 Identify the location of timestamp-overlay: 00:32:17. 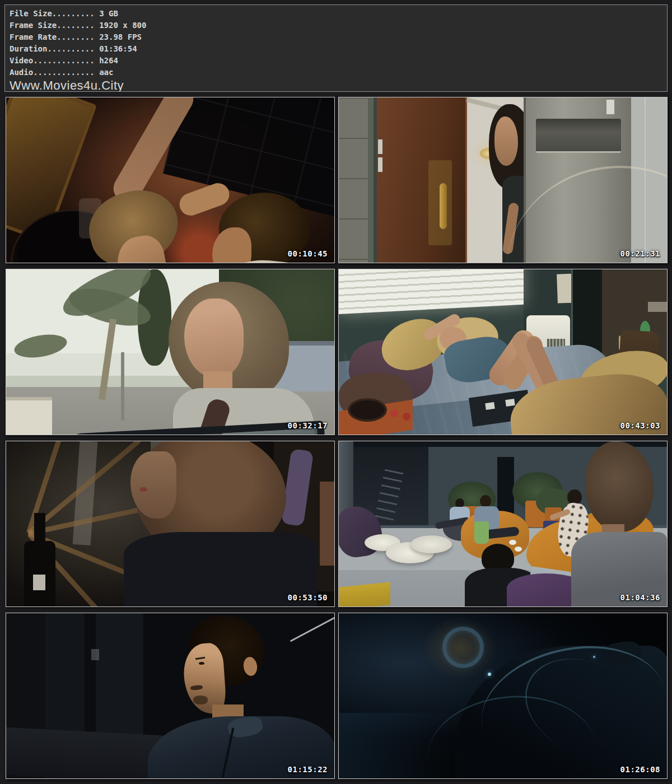
(308, 426).